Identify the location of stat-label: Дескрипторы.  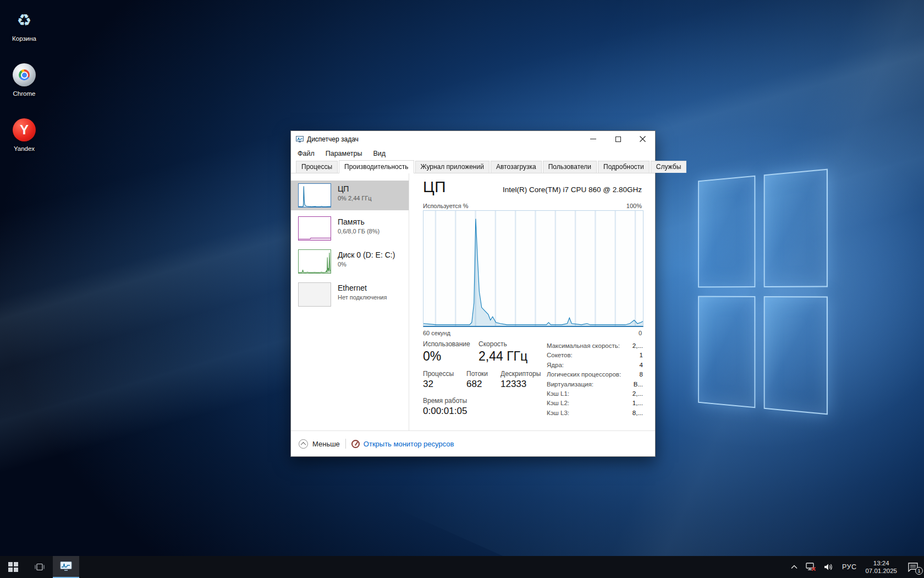
(520, 374).